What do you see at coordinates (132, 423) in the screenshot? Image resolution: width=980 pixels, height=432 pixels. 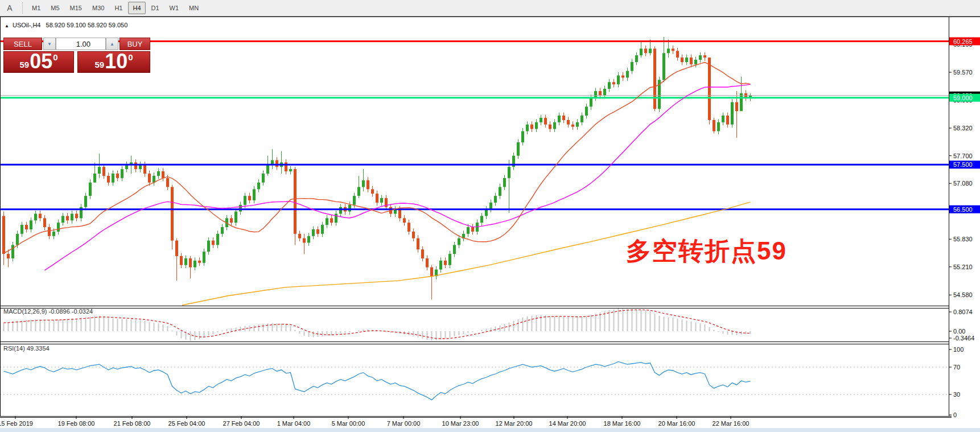 I see `date-axis-label: 21 Feb 08:00` at bounding box center [132, 423].